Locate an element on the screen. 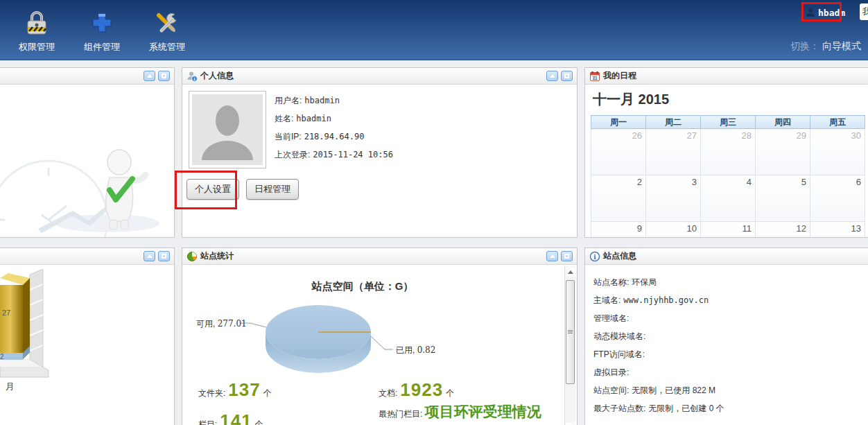 Image resolution: width=868 pixels, height=425 pixels. calendar-day-cell: 12 is located at coordinates (783, 230).